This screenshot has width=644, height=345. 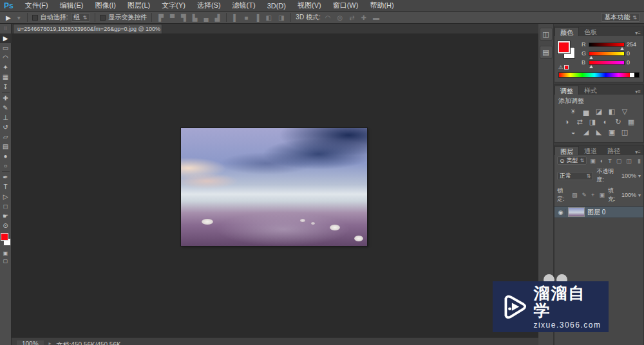 What do you see at coordinates (620, 161) in the screenshot?
I see `filter-shape-layers-icon: ▢` at bounding box center [620, 161].